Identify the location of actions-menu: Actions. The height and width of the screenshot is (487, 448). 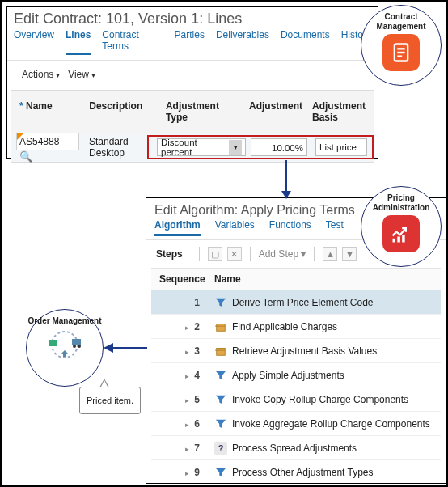
(40, 74).